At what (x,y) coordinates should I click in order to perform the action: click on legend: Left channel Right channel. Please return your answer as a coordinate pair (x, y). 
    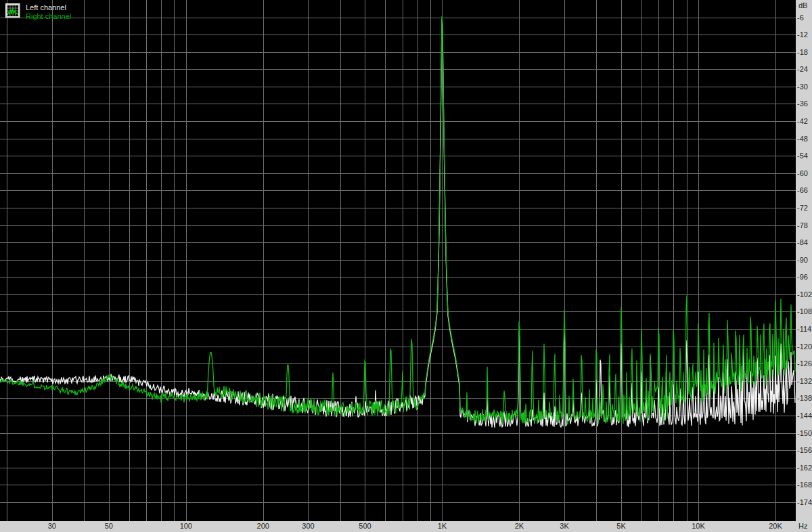
    Looking at the image, I should click on (38, 12).